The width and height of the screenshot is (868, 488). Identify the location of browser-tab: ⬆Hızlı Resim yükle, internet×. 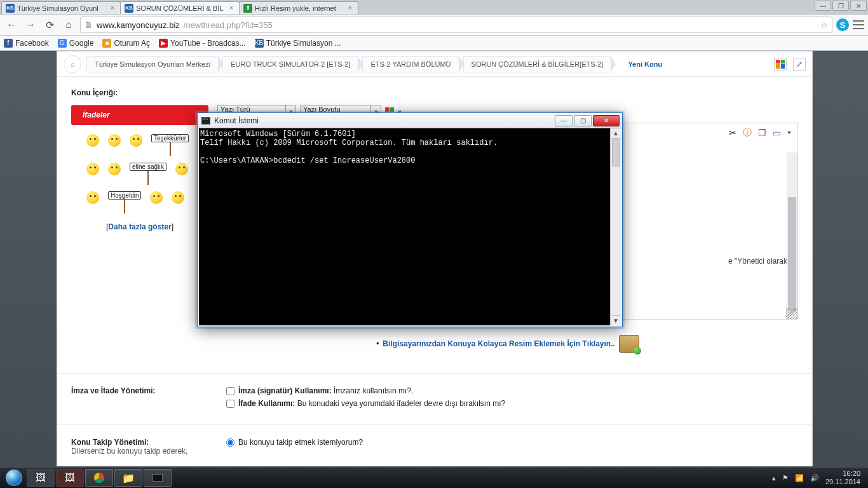
(299, 8).